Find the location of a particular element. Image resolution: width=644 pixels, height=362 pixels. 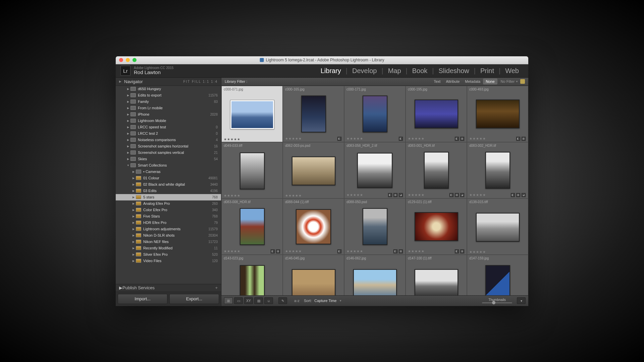

view-mode-people-button: ☺ is located at coordinates (269, 301).